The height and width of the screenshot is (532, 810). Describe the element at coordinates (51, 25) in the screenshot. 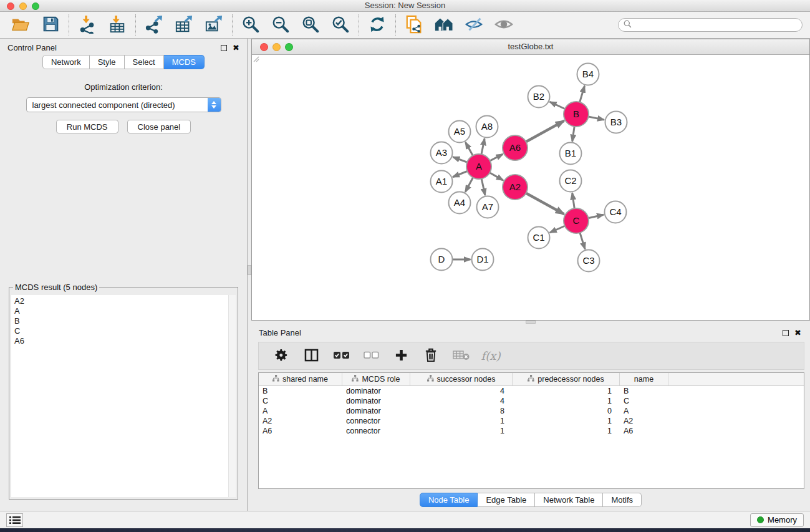

I see `save-session-button` at that location.